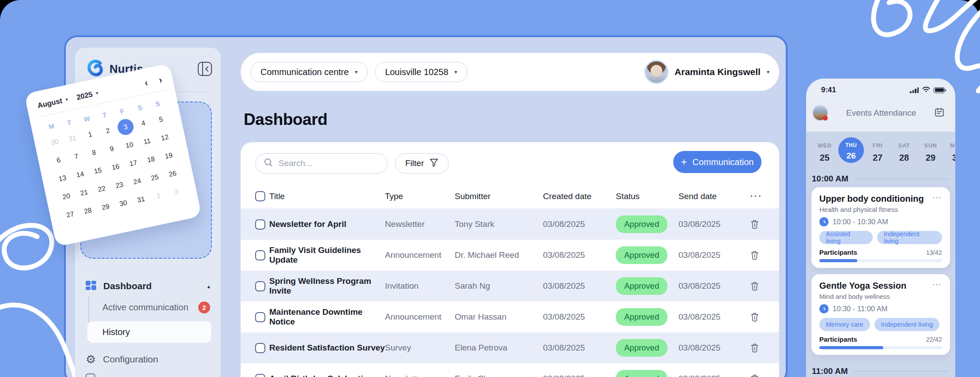 The height and width of the screenshot is (377, 980). I want to click on table-row: Resident Satisfaction Survey Survey Elen…, so click(510, 348).